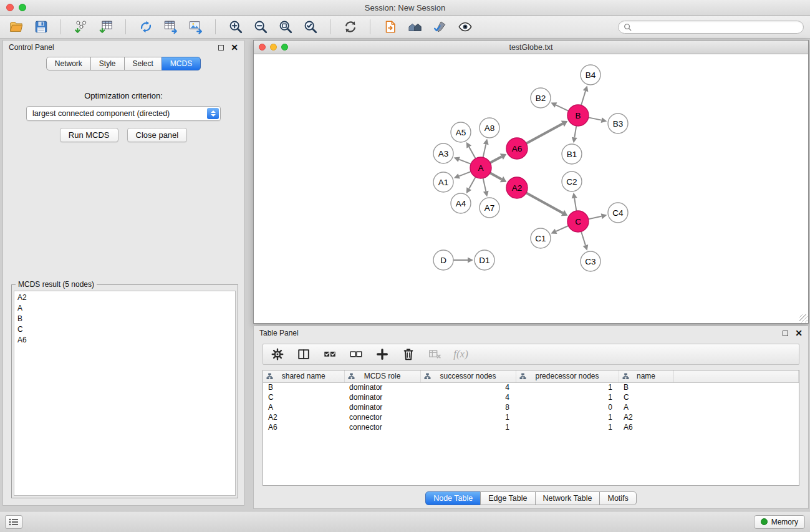 The image size is (810, 532). I want to click on mcds-result-item: A, so click(125, 308).